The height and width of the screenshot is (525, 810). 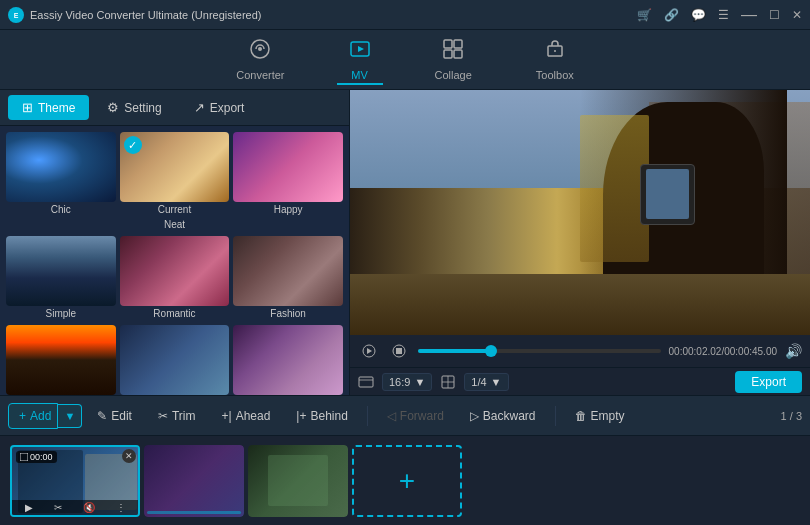 I want to click on clip-play-icon: ▶, so click(x=29, y=508).